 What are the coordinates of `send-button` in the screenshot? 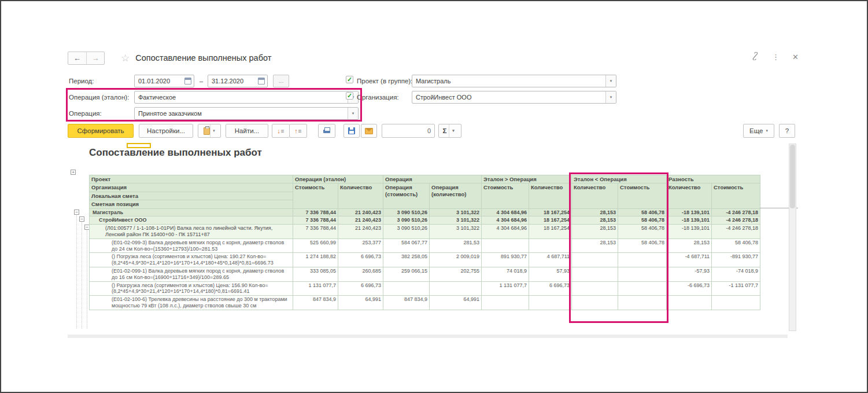 It's located at (369, 131).